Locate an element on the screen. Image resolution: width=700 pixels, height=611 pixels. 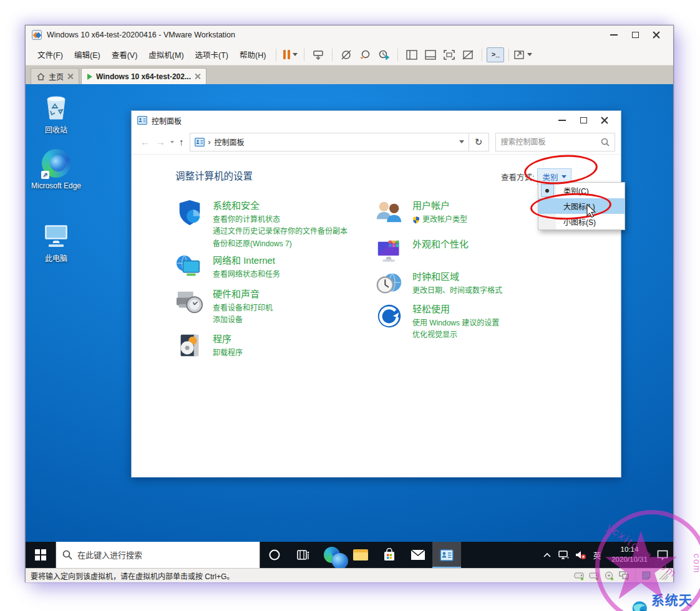
forward-icon: → is located at coordinates (161, 142).